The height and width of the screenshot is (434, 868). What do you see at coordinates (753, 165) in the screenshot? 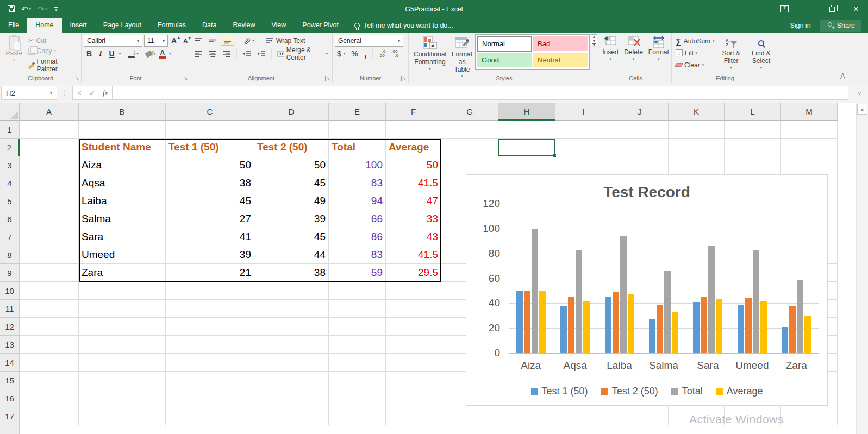
I see `cell-L3` at bounding box center [753, 165].